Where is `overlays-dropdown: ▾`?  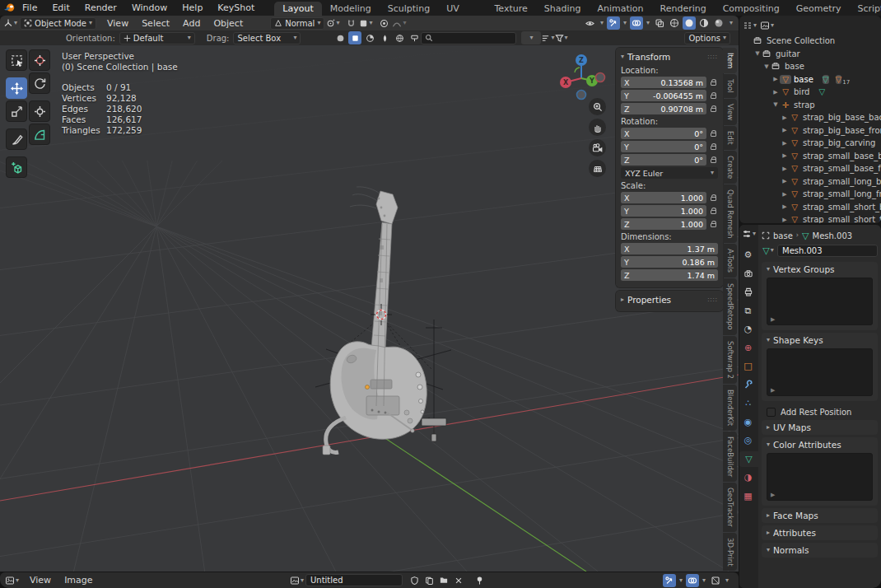 overlays-dropdown: ▾ is located at coordinates (648, 23).